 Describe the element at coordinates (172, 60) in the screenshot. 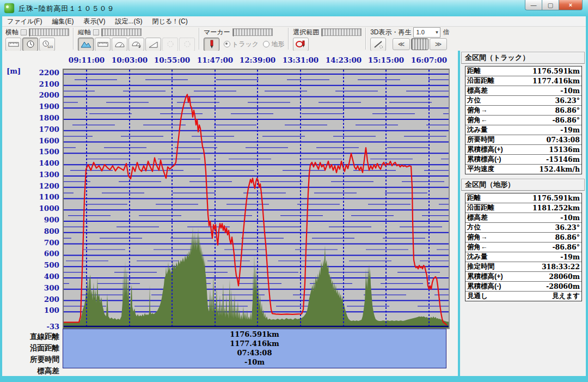

I see `time-axis-label: 10:55:00` at that location.